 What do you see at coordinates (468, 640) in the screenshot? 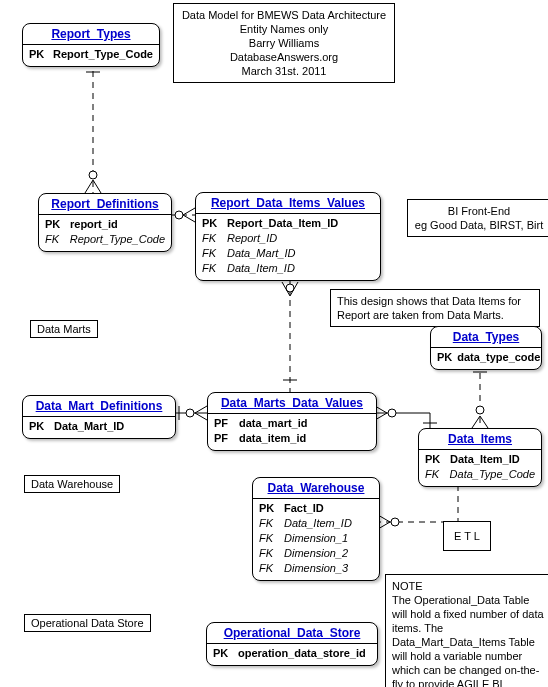
I see `note-body: The Operational_Data Table will hold a f…` at bounding box center [468, 640].